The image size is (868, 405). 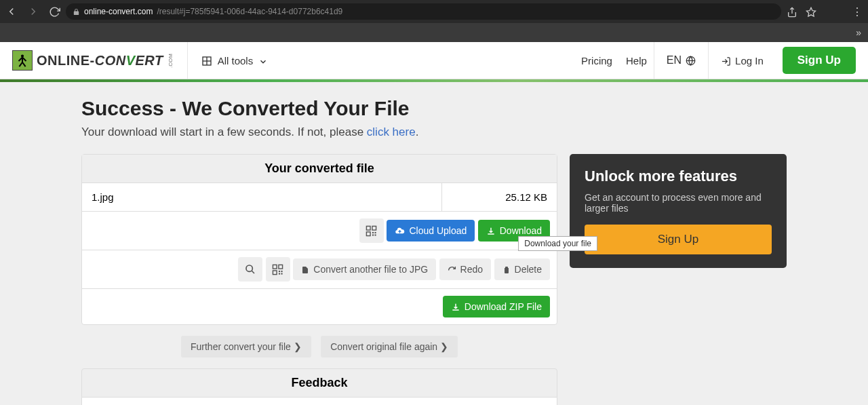 What do you see at coordinates (819, 60) in the screenshot?
I see `signup-button: Sign Up` at bounding box center [819, 60].